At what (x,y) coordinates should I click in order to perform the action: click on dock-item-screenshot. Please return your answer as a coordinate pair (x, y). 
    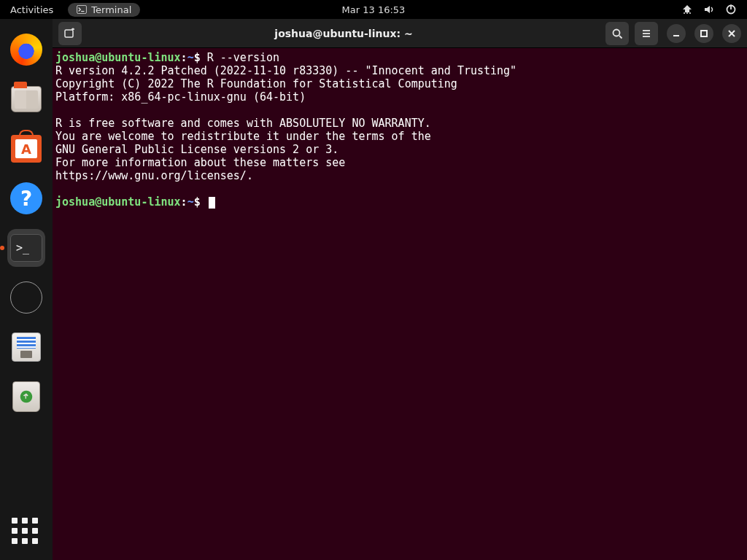
    Looking at the image, I should click on (26, 347).